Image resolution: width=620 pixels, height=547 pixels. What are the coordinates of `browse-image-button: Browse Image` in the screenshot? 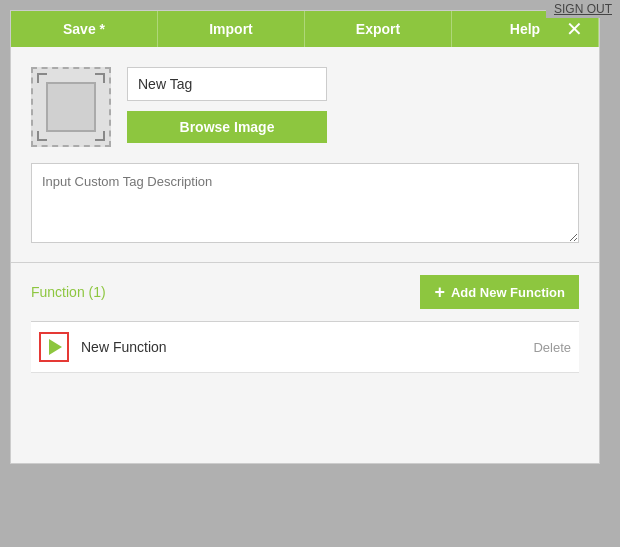 It's located at (227, 127).